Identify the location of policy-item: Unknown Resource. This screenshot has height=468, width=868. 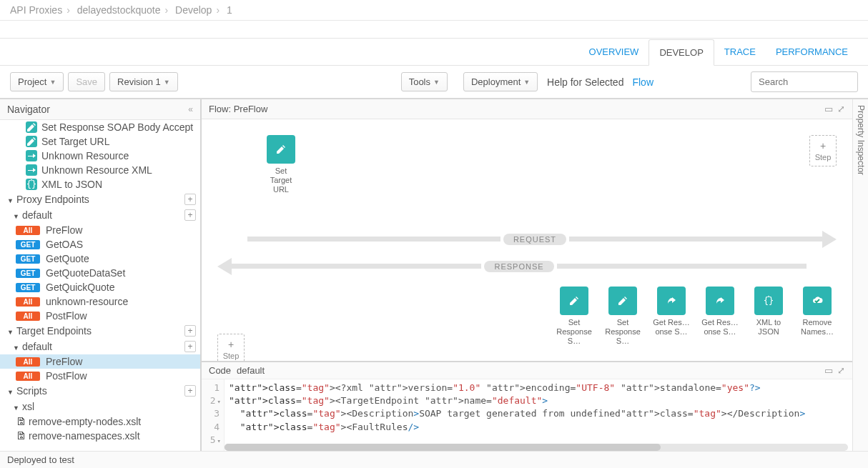
(100, 156).